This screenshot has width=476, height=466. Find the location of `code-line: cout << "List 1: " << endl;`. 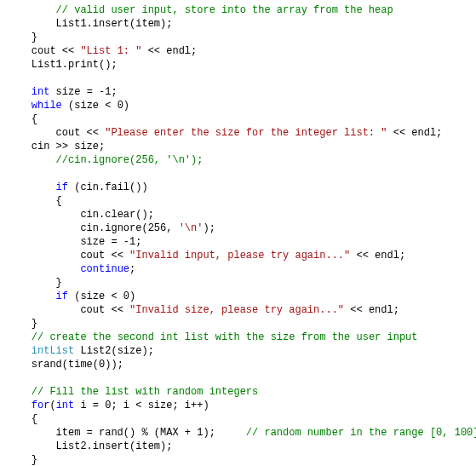

code-line: cout << "List 1: " << endl; is located at coordinates (242, 51).